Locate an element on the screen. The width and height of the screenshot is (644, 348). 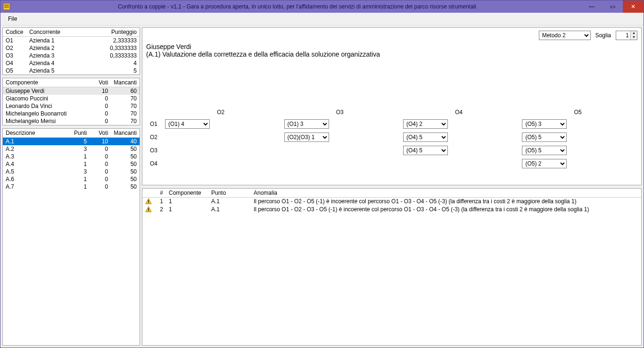
top-controls: Metodo 2 Soglia ▲ ▼ is located at coordinates (392, 35).